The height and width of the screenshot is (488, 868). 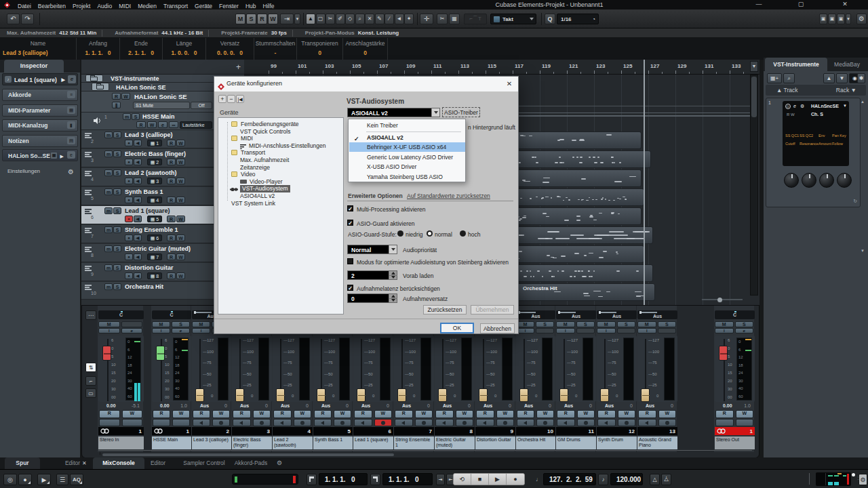 What do you see at coordinates (281, 188) in the screenshot?
I see `tree-item-vst-audiosystem: VST-Audiosystem` at bounding box center [281, 188].